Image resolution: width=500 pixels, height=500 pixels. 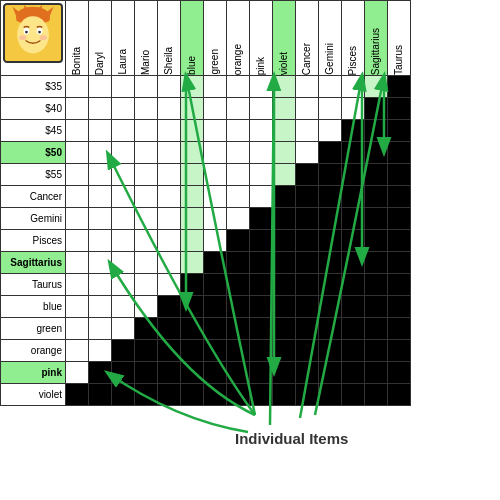 I want to click on row-label-Taurus: Taurus, so click(x=34, y=285).